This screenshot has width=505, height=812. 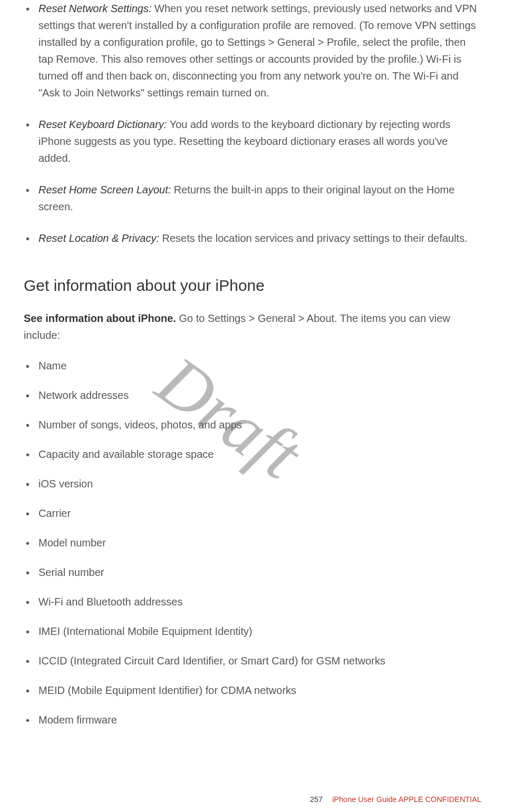 I want to click on list-item: Wi-Fi and Bluetooth addresses, so click(x=252, y=602).